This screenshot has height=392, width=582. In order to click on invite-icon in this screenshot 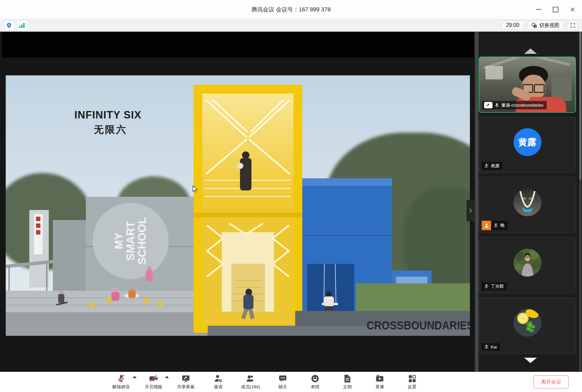, I will do `click(218, 379)`.